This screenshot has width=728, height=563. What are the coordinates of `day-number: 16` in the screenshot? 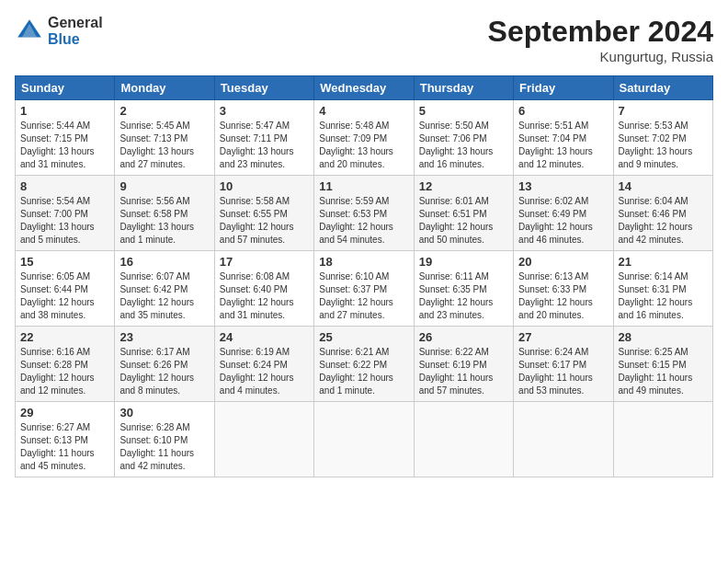 It's located at (164, 261).